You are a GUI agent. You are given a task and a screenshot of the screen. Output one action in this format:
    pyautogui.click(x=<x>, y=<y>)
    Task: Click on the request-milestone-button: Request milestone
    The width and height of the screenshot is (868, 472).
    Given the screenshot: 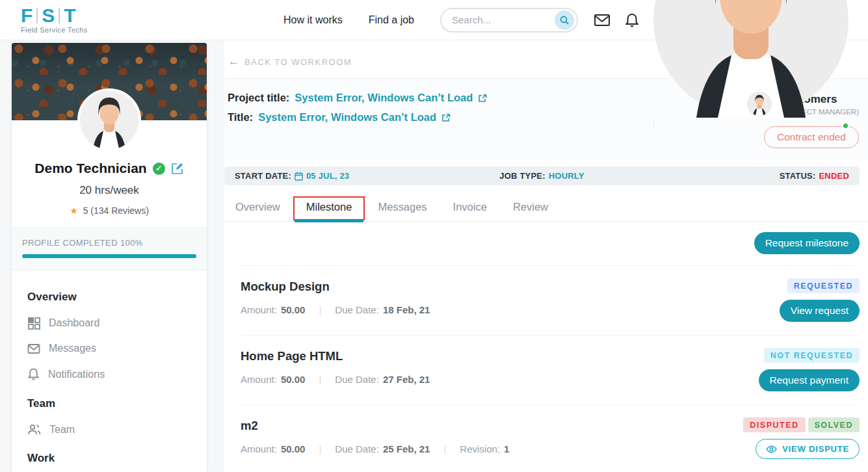 What is the action you would take?
    pyautogui.click(x=807, y=243)
    